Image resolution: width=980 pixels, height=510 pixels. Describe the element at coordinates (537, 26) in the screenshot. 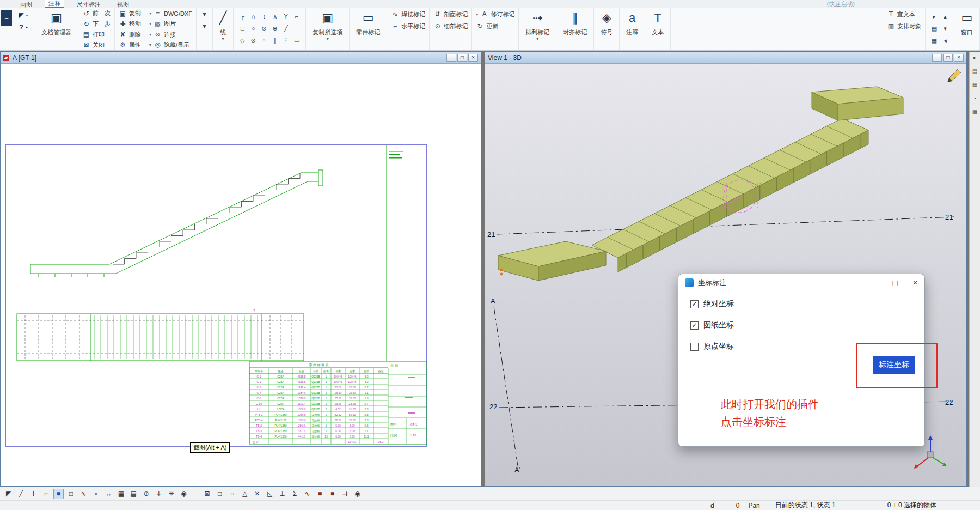

I see `arrange-marks-button: ⇢排列标记▾` at that location.